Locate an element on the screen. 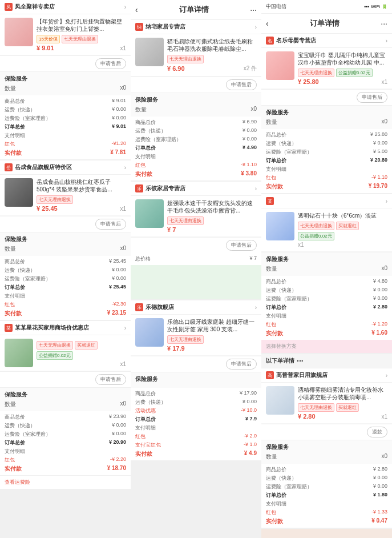 The height and width of the screenshot is (538, 392). mat-section: MAt is located at coordinates (326, 533).